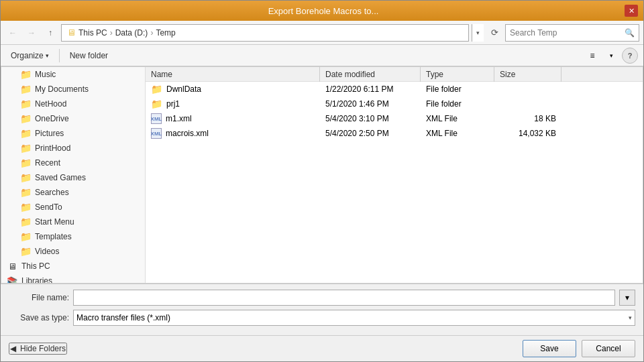 This screenshot has height=362, width=644. What do you see at coordinates (394, 89) in the screenshot?
I see `table-row: 📁 DwnlData 1/22/2020 6:11 PM File folder` at bounding box center [394, 89].